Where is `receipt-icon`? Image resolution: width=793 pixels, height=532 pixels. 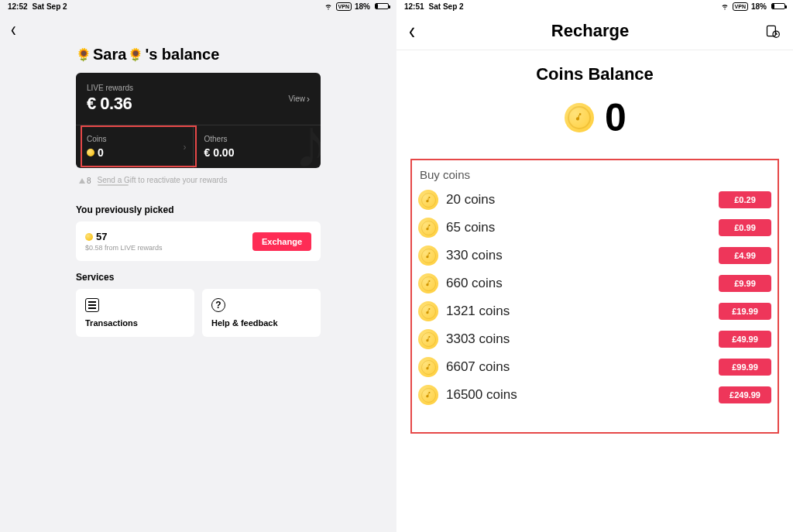 receipt-icon is located at coordinates (92, 305).